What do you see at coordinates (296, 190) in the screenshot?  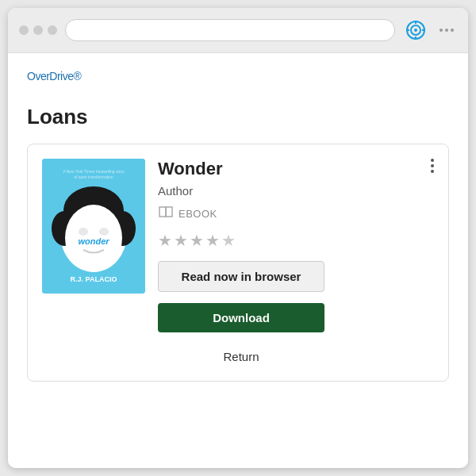 I see `book-author: Author` at bounding box center [296, 190].